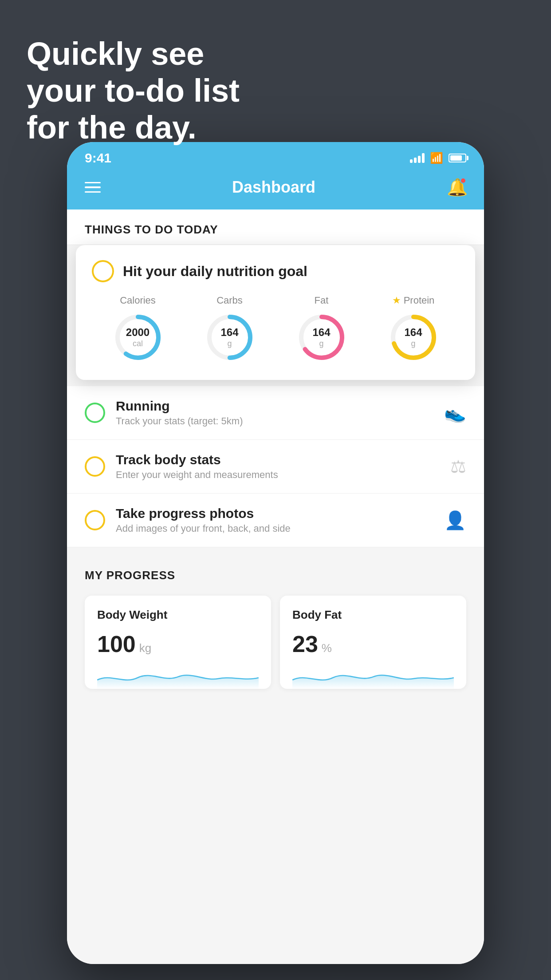 The height and width of the screenshot is (980, 551). I want to click on todo-icon-0: 👟, so click(455, 413).